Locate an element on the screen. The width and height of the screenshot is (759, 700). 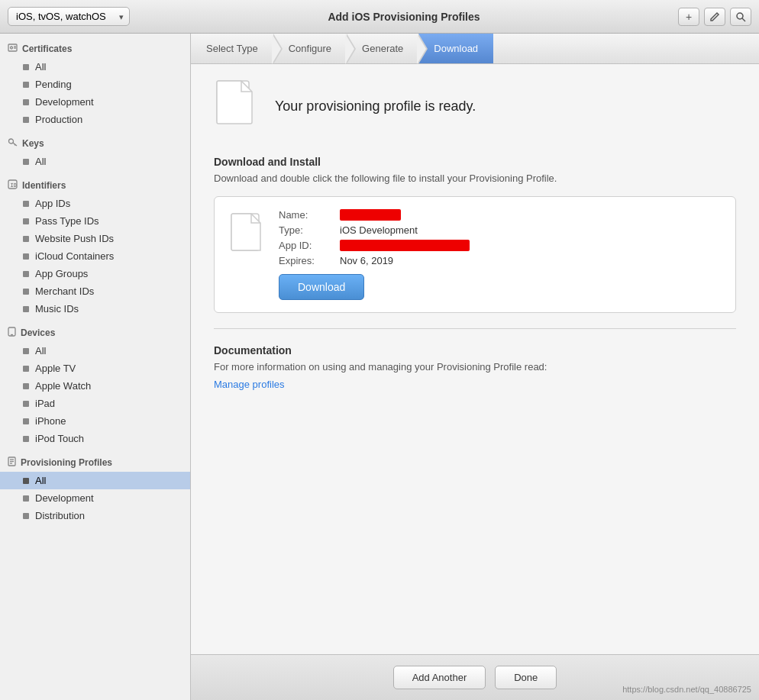
sidebar-item-app-groups-label: App Groups is located at coordinates (61, 273).